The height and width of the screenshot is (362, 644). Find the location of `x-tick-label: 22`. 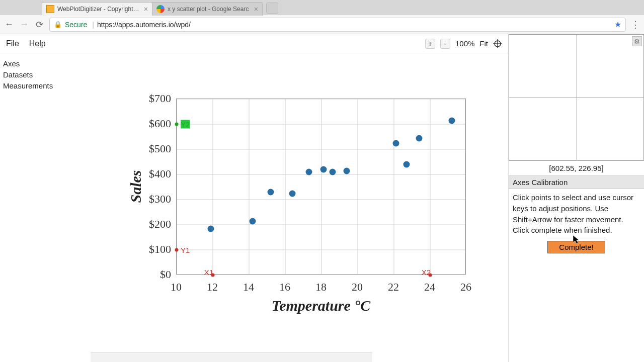

x-tick-label: 22 is located at coordinates (393, 287).